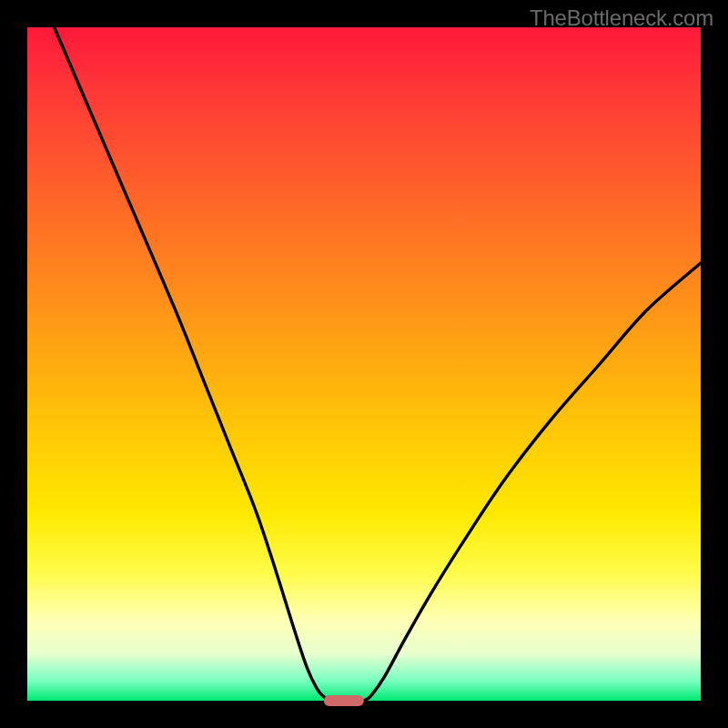  What do you see at coordinates (344, 701) in the screenshot?
I see `bottom-marker` at bounding box center [344, 701].